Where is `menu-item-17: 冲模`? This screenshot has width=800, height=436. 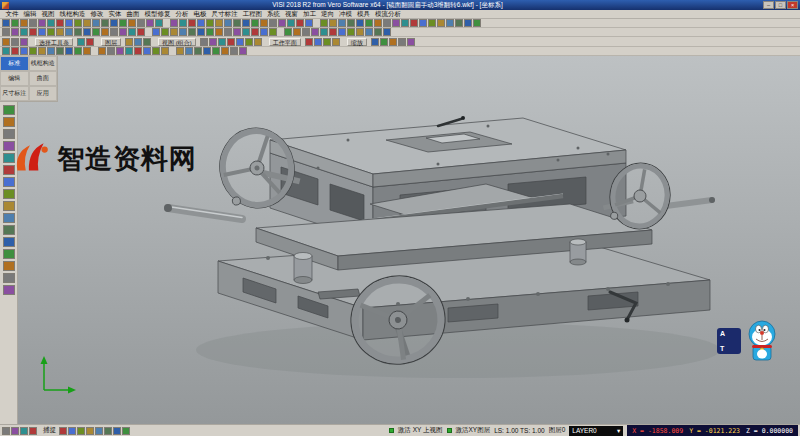
menu-item-17: 冲模 is located at coordinates (346, 14).